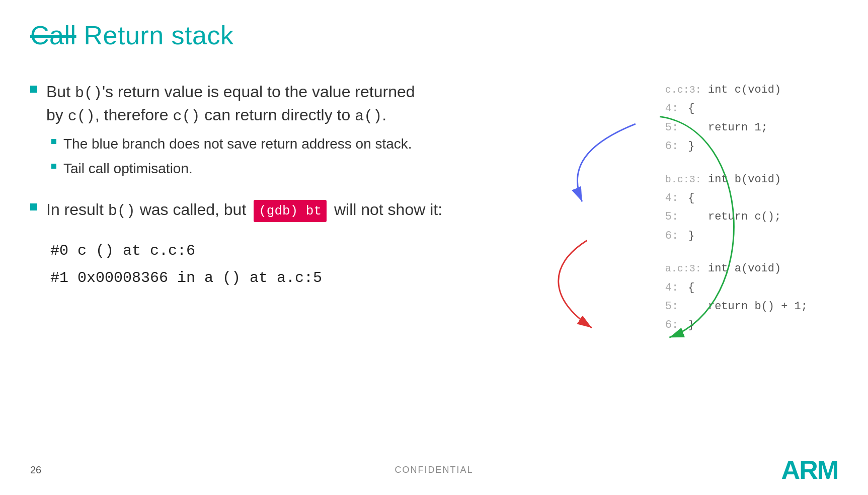 This screenshot has height=495, width=868. Describe the element at coordinates (245, 144) in the screenshot. I see `sub-bullet-item-1: The blue branch does not save return add…` at that location.